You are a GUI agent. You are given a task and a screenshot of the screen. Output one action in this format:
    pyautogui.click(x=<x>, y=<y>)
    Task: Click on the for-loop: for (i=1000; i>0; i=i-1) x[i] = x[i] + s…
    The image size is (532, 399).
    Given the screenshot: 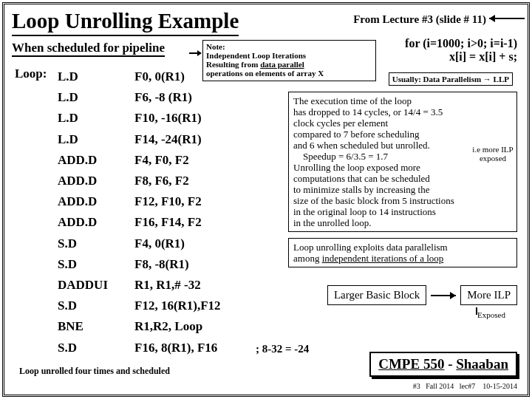 What is the action you would take?
    pyautogui.click(x=461, y=50)
    